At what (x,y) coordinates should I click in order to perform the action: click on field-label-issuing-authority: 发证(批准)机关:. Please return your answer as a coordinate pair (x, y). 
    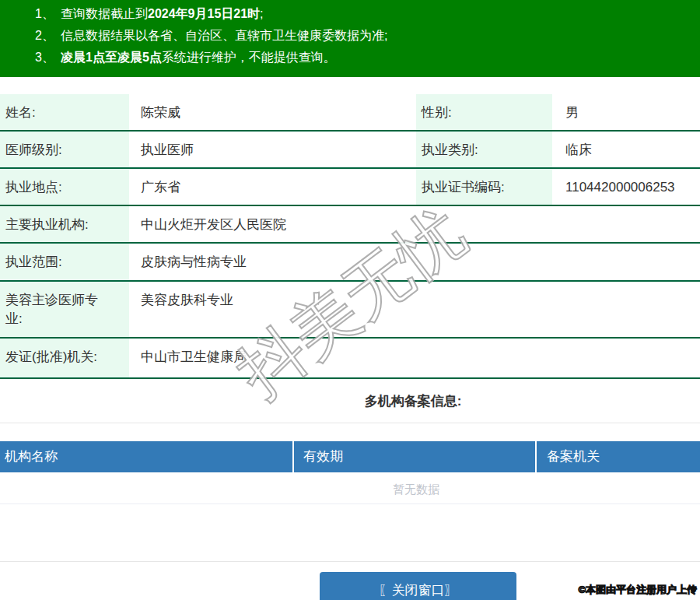
    Looking at the image, I should click on (65, 358).